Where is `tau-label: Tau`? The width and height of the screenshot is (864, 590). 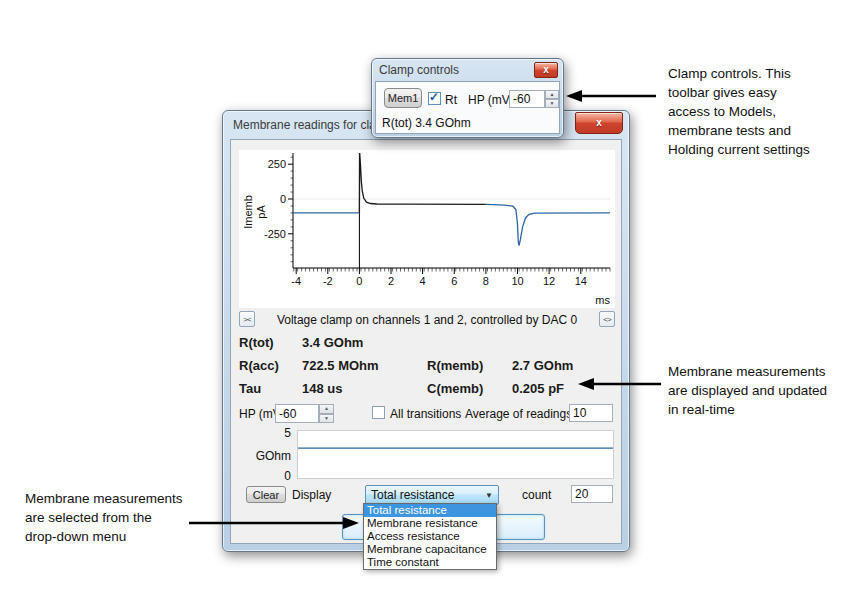 tau-label: Tau is located at coordinates (250, 388).